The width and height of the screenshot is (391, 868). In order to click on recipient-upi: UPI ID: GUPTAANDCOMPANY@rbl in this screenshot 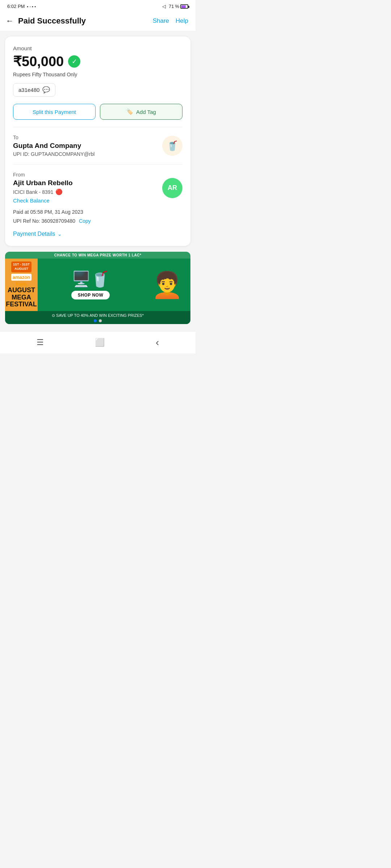, I will do `click(54, 154)`.